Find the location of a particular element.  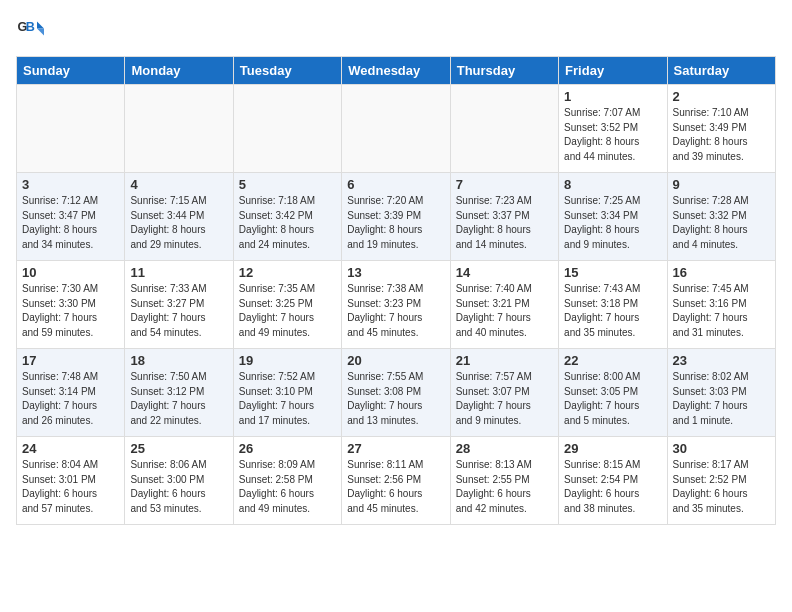

calendar-cell: 4Sunrise: 7:15 AM Sunset: 3:44 PM Daylig… is located at coordinates (179, 217).